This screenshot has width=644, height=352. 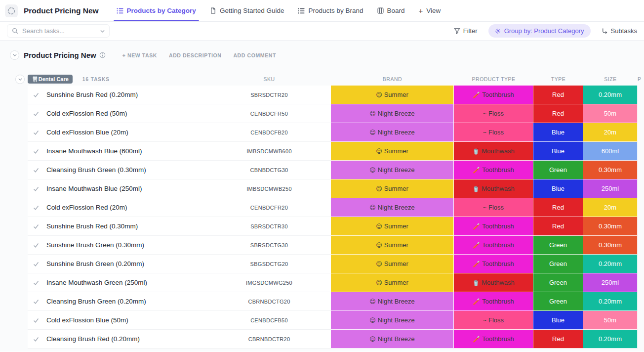 What do you see at coordinates (269, 320) in the screenshot?
I see `sku-cell: CENBDCFB50` at bounding box center [269, 320].